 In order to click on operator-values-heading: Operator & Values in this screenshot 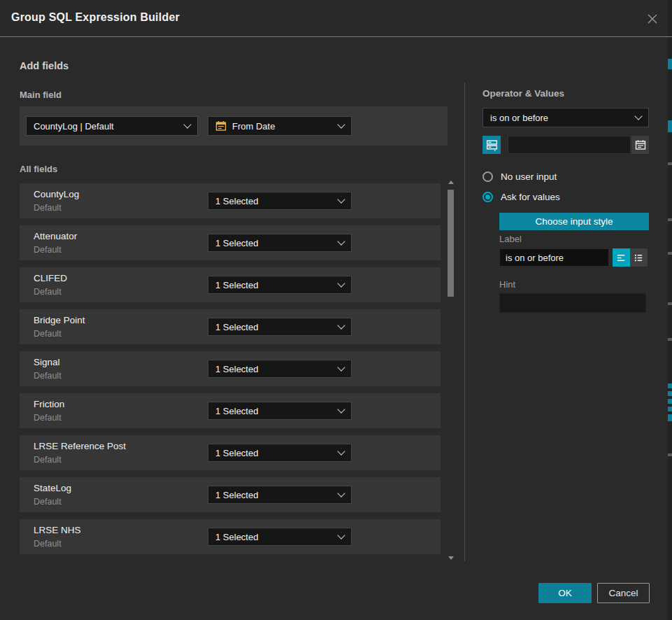, I will do `click(523, 94)`.